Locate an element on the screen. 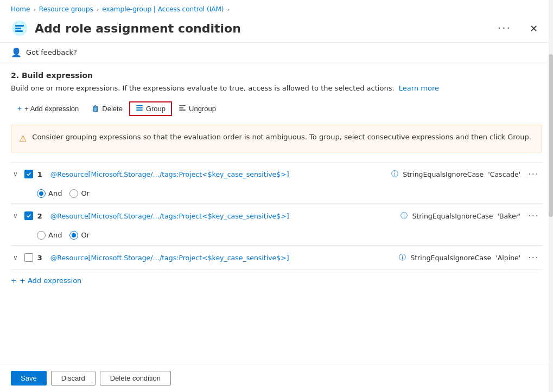 The width and height of the screenshot is (553, 392). expr-more-1: ··· is located at coordinates (533, 175).